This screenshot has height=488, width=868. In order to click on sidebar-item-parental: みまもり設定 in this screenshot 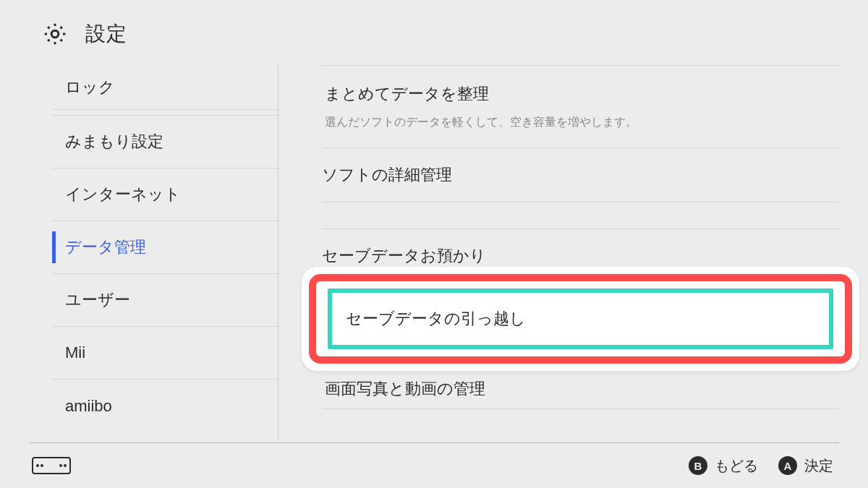, I will do `click(165, 142)`.